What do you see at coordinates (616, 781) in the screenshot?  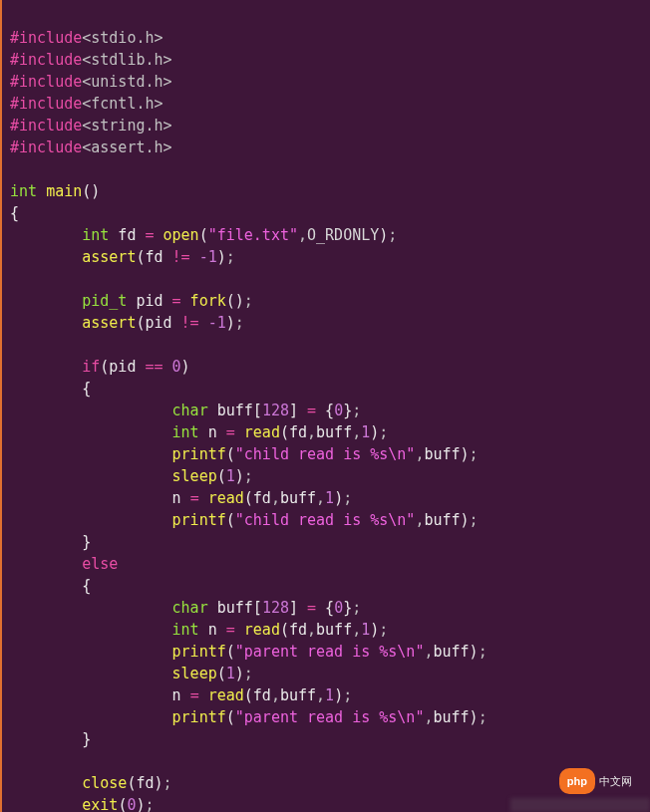 I see `badge-text: 中文网` at bounding box center [616, 781].